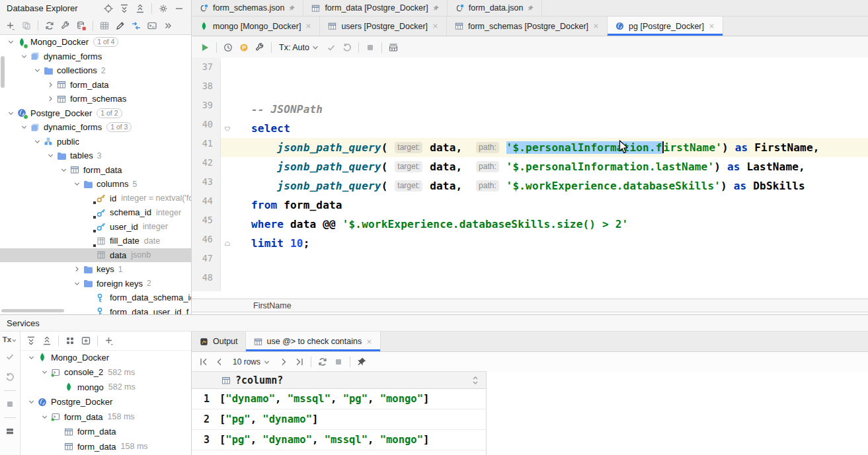 This screenshot has height=455, width=868. What do you see at coordinates (530, 263) in the screenshot?
I see `code-line-47: 47` at bounding box center [530, 263].